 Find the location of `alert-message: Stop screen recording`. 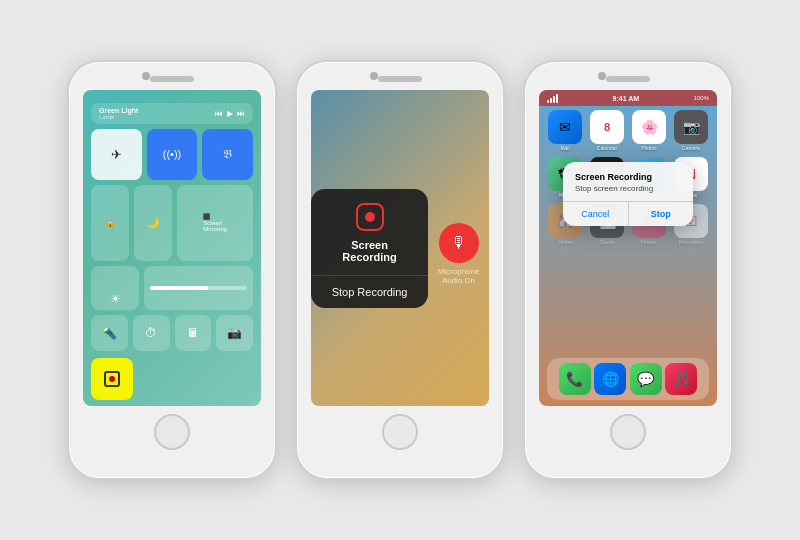

alert-message: Stop screen recording is located at coordinates (628, 188).